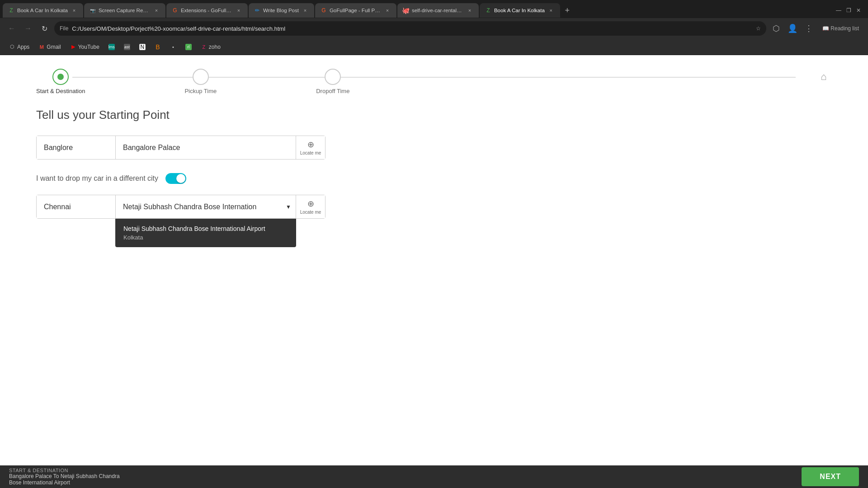 Image resolution: width=868 pixels, height=488 pixels. What do you see at coordinates (310, 147) in the screenshot?
I see `starting-locate-button: ⊕ Locate me` at bounding box center [310, 147].